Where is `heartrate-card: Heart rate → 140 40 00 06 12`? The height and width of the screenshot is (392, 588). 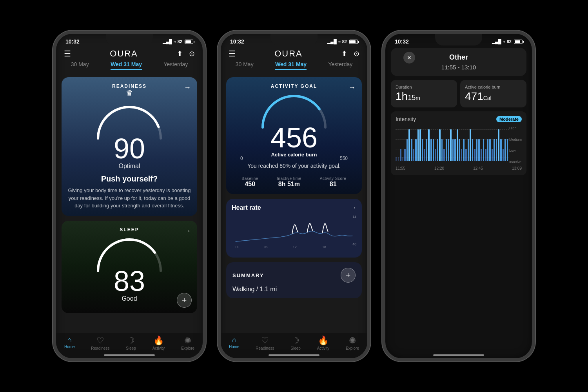
heartrate-card: Heart rate → 140 40 00 06 12 is located at coordinates (294, 228).